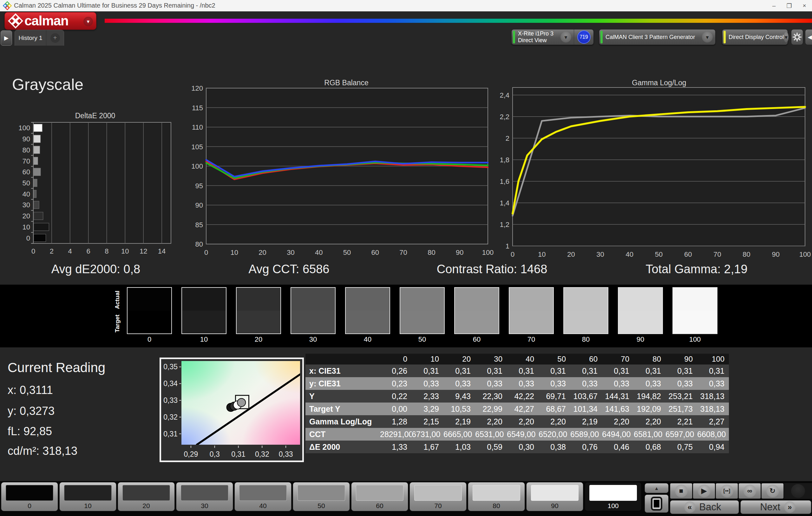 The height and width of the screenshot is (516, 812). Describe the element at coordinates (774, 6) in the screenshot. I see `minimize-icon: –` at that location.